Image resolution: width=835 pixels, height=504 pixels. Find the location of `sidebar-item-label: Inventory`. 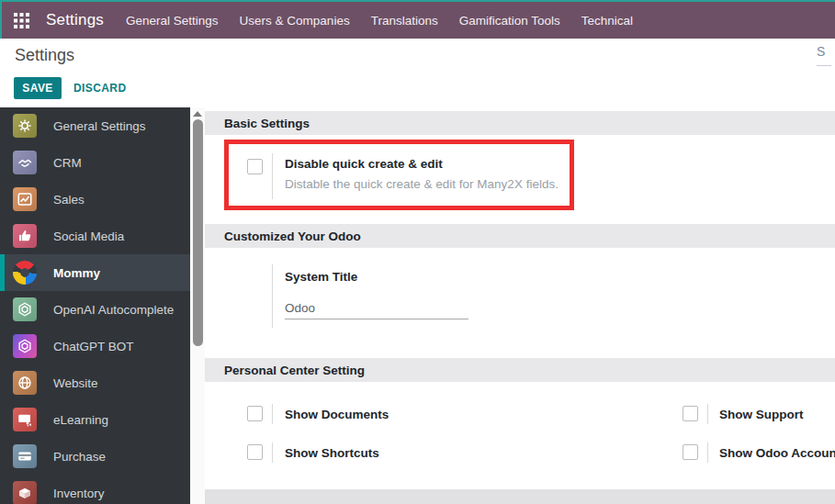

sidebar-item-label: Inventory is located at coordinates (79, 494).